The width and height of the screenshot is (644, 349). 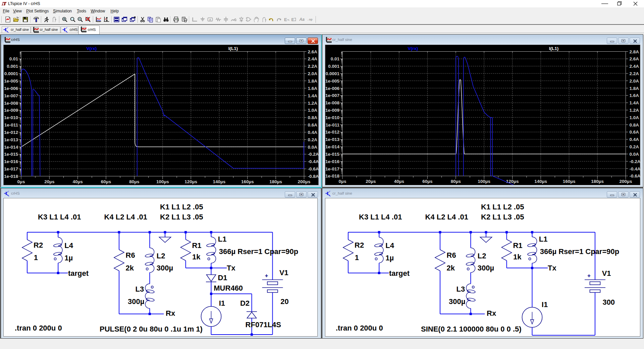 I want to click on svg-text: 2.6A, so click(x=635, y=59).